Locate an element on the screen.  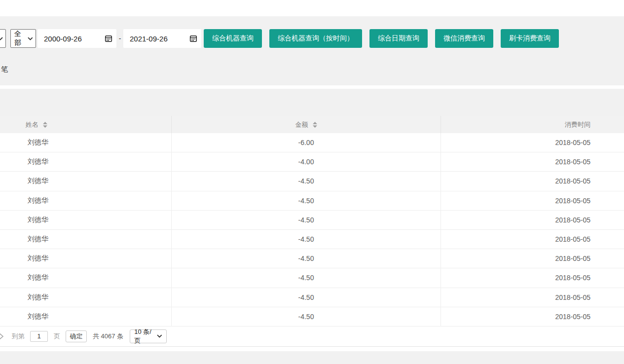
bottom-band is located at coordinates (312, 358).